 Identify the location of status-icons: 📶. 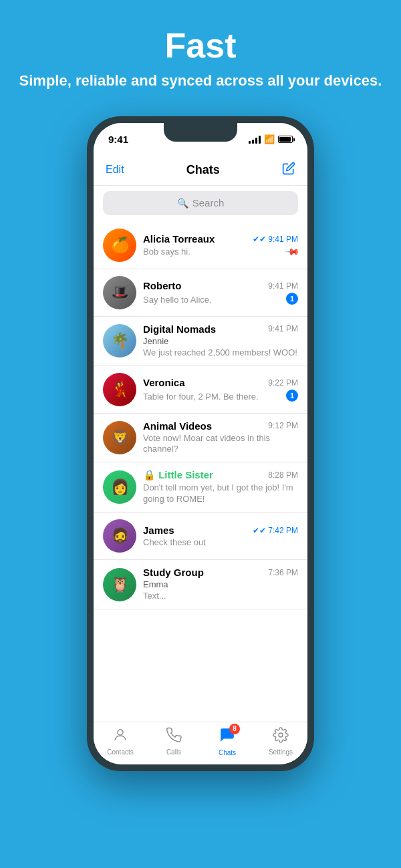
(271, 139).